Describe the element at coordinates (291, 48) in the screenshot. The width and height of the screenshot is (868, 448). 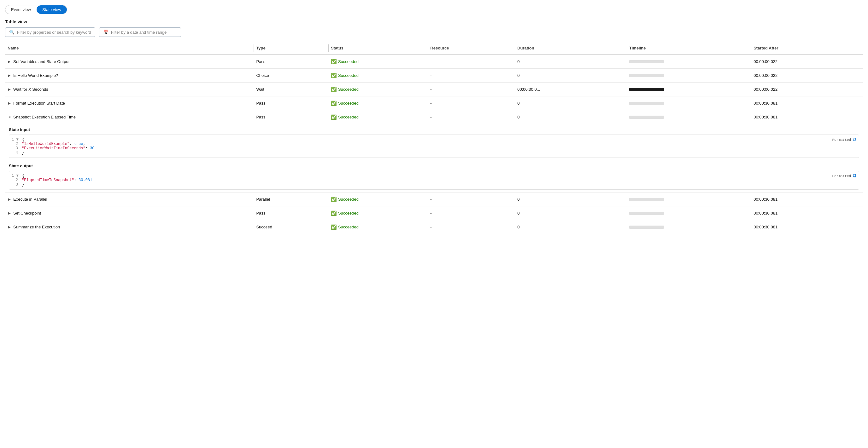
I see `col-type: Type` at that location.